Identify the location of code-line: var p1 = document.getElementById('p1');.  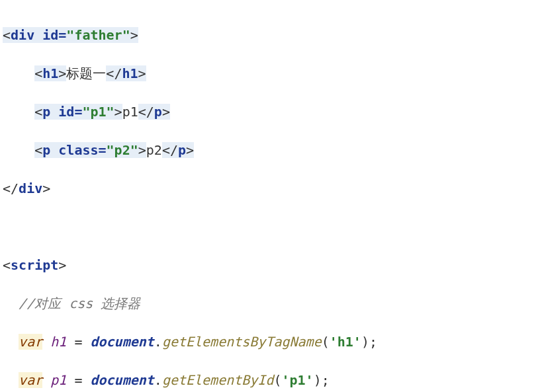
(271, 381).